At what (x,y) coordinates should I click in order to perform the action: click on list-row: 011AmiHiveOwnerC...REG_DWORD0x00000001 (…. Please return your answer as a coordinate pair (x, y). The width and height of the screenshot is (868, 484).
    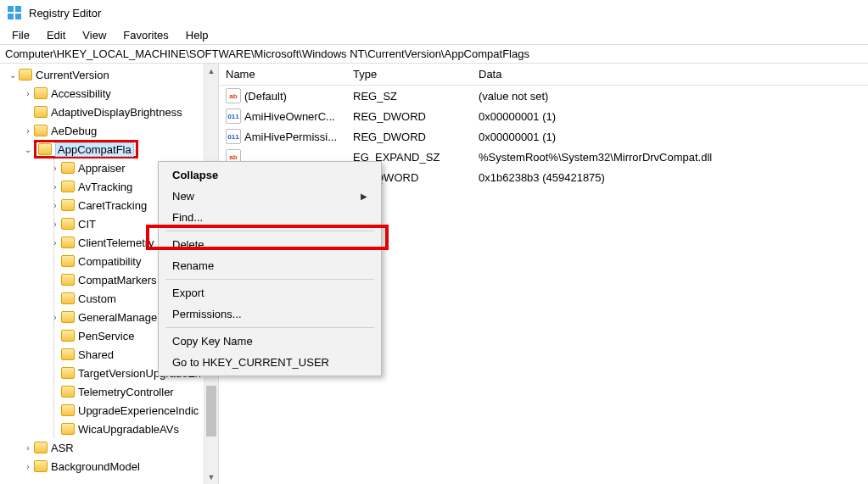
    Looking at the image, I should click on (543, 116).